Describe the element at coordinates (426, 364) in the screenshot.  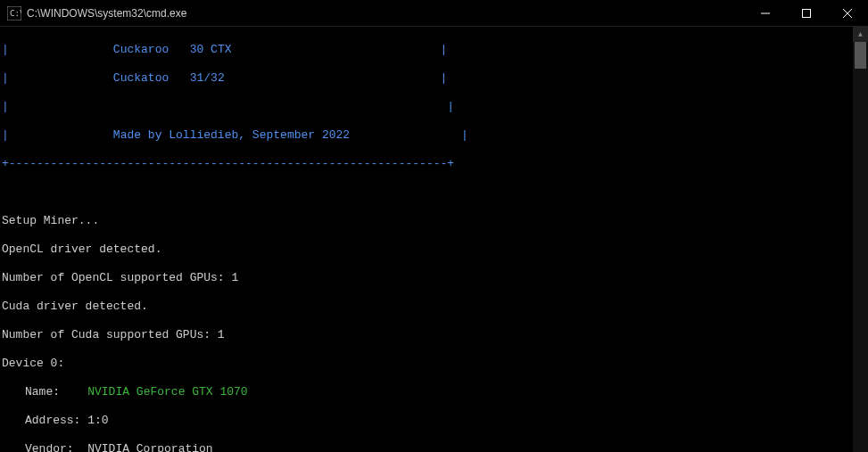
I see `device-header: Device 0:` at that location.